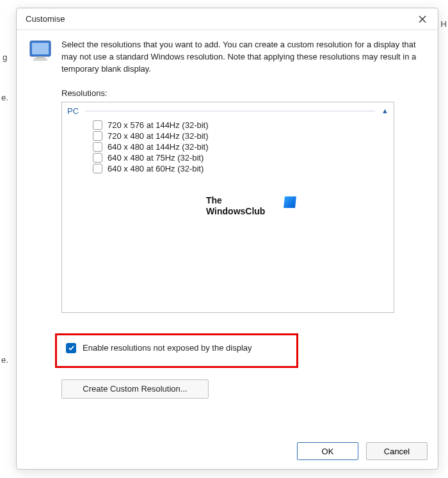 The image size is (448, 478). I want to click on annotation-highlight: Enable resolutions not exposed by the di…, so click(177, 351).